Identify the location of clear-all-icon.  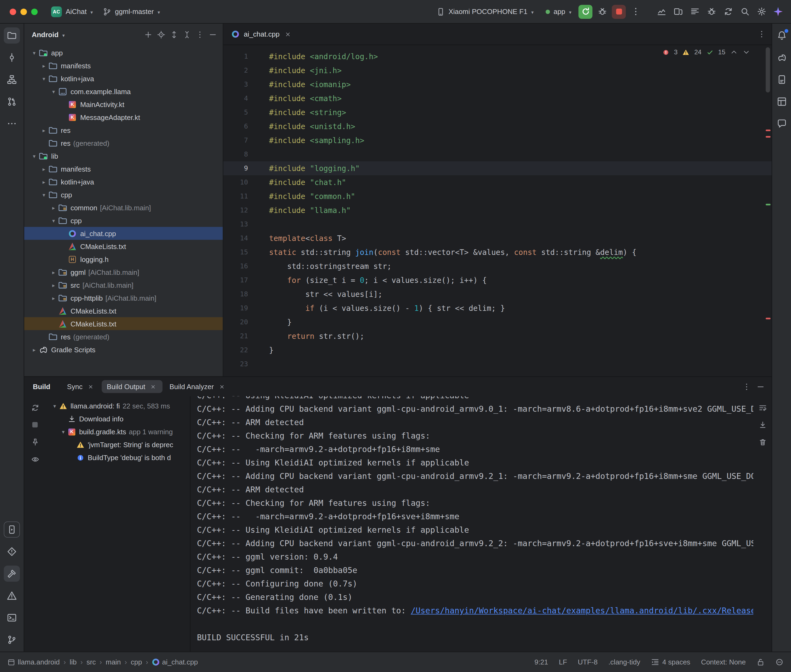
(762, 442).